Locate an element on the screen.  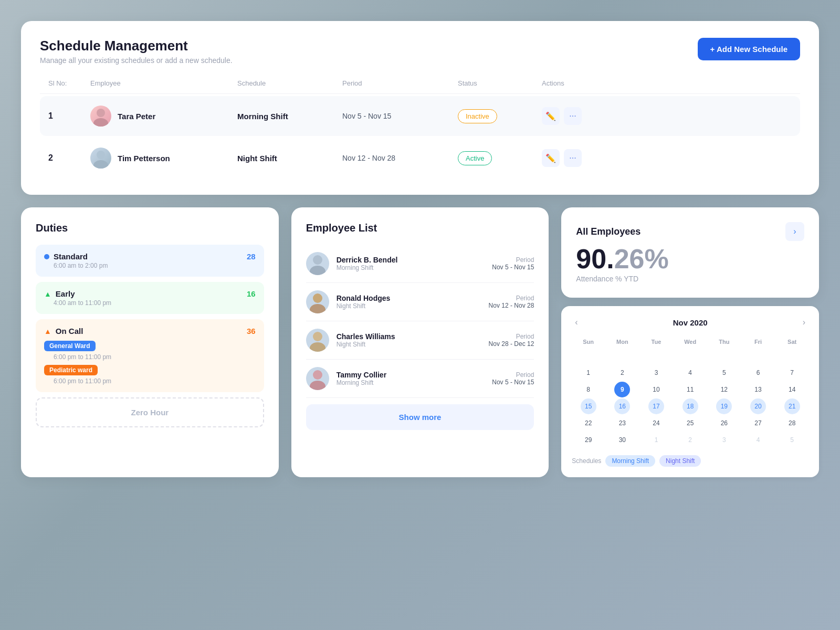
cal-morning-shift-badge: Morning Shift is located at coordinates (630, 461).